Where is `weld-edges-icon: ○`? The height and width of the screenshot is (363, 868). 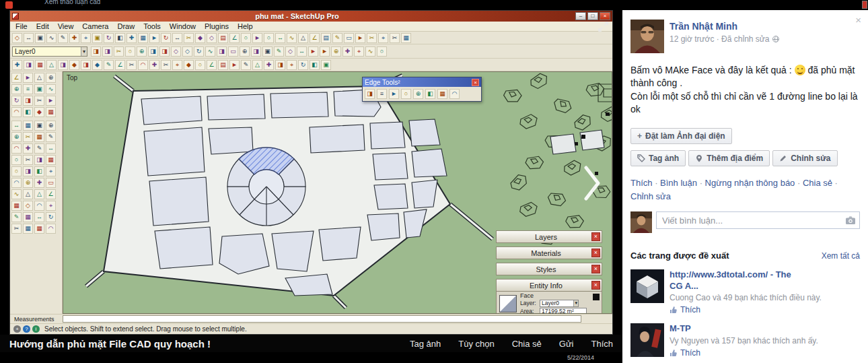 weld-edges-icon: ○ is located at coordinates (406, 94).